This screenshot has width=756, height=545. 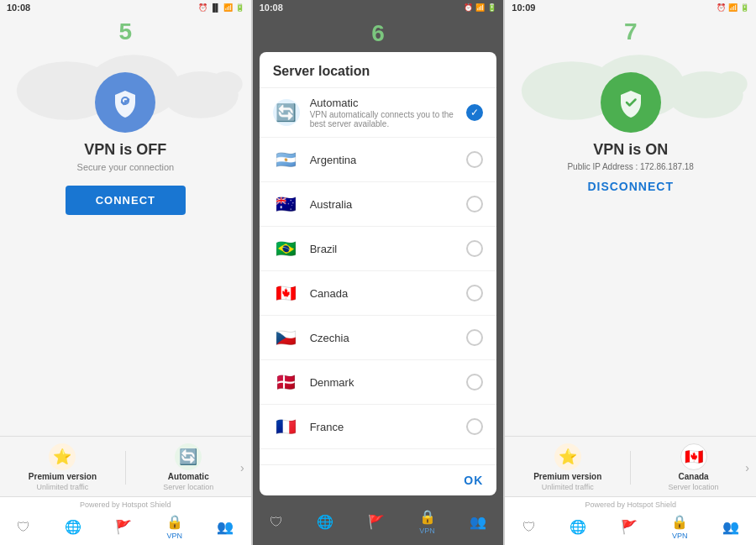 I want to click on location-info-australia: Australia, so click(x=388, y=205).